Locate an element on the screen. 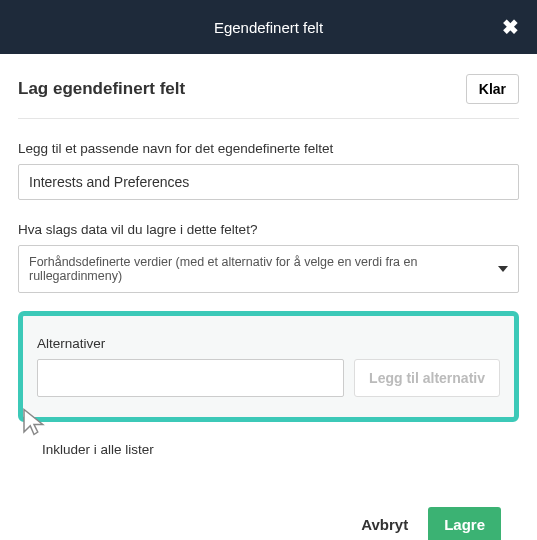 The width and height of the screenshot is (537, 540). include-all-row: Inkluder i alle lister is located at coordinates (268, 450).